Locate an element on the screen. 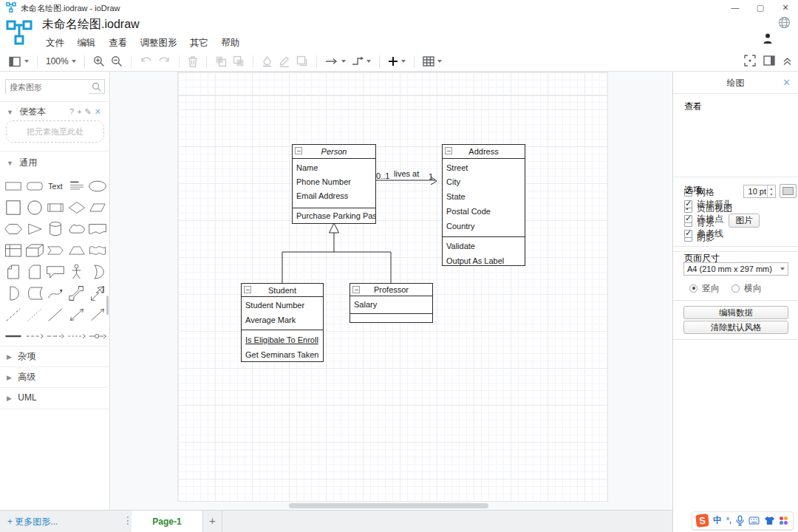  search-icon is located at coordinates (96, 87).